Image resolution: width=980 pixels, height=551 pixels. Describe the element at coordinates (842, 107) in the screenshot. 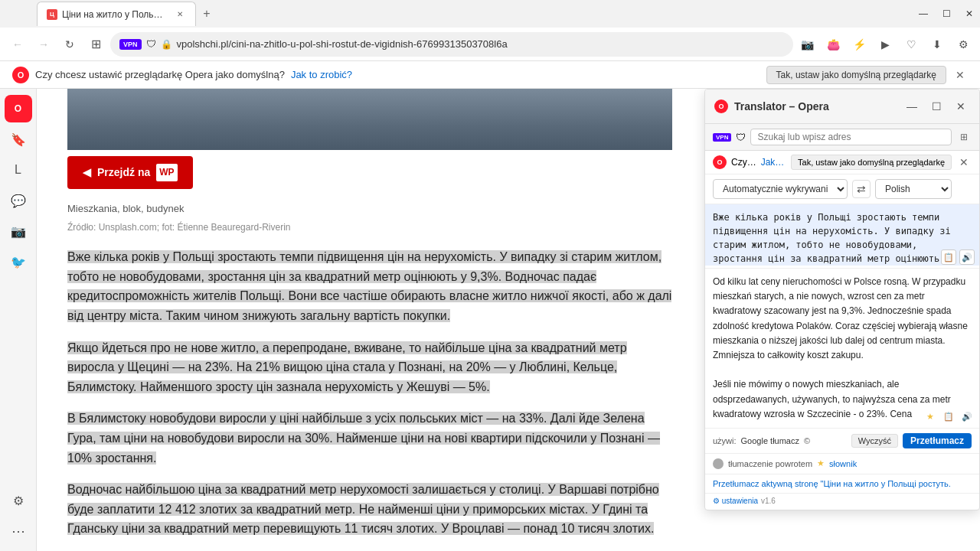

I see `translator-header: O Translator – Opera — ☐ ✕` at that location.